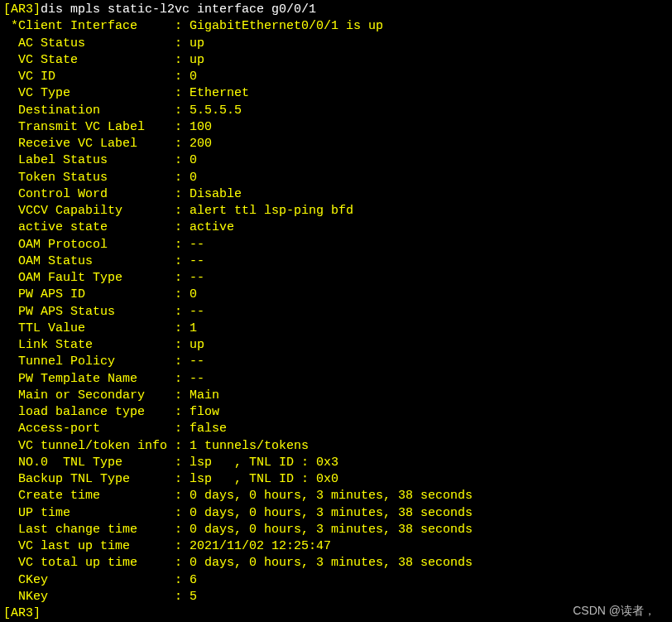 The width and height of the screenshot is (672, 622). I want to click on output-row: PW APS Status : --, so click(336, 312).